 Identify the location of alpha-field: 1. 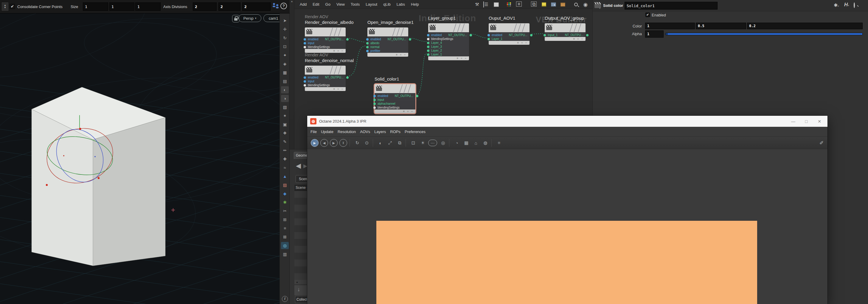
(654, 34).